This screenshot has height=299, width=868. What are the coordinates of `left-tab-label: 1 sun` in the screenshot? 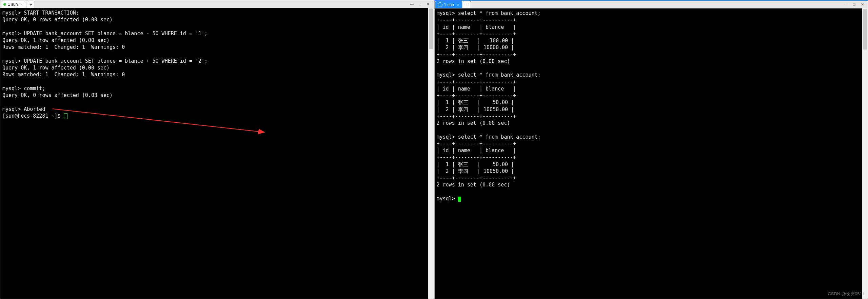 It's located at (13, 4).